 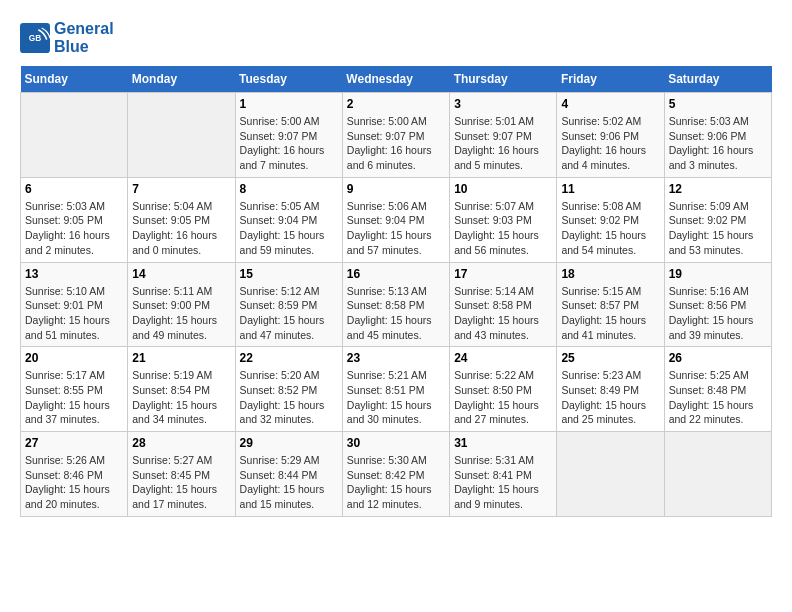 I want to click on day-number: 5, so click(x=718, y=104).